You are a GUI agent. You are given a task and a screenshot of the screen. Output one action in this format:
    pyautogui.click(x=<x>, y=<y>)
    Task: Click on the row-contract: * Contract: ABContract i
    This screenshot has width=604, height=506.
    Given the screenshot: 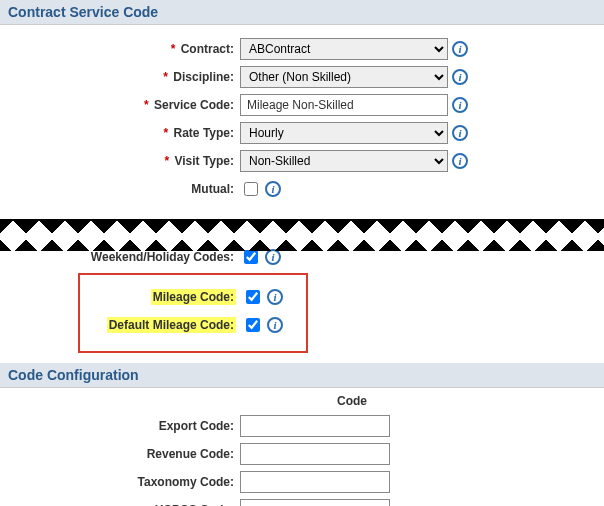 What is the action you would take?
    pyautogui.click(x=302, y=49)
    